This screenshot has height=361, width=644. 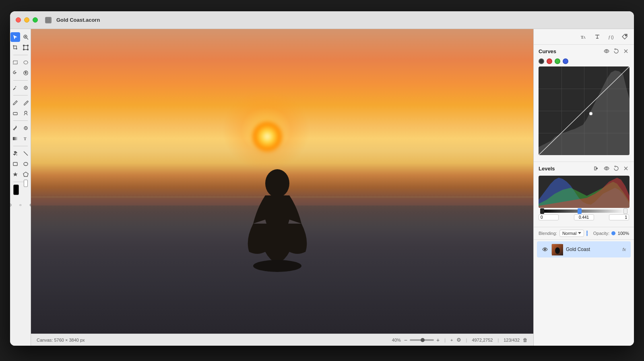 What do you see at coordinates (15, 48) in the screenshot?
I see `crop-tool` at bounding box center [15, 48].